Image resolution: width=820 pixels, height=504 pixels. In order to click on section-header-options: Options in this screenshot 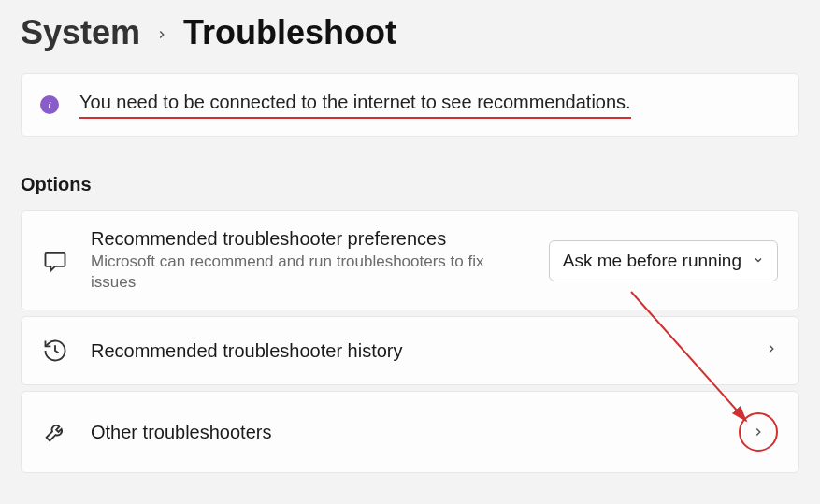, I will do `click(410, 170)`.